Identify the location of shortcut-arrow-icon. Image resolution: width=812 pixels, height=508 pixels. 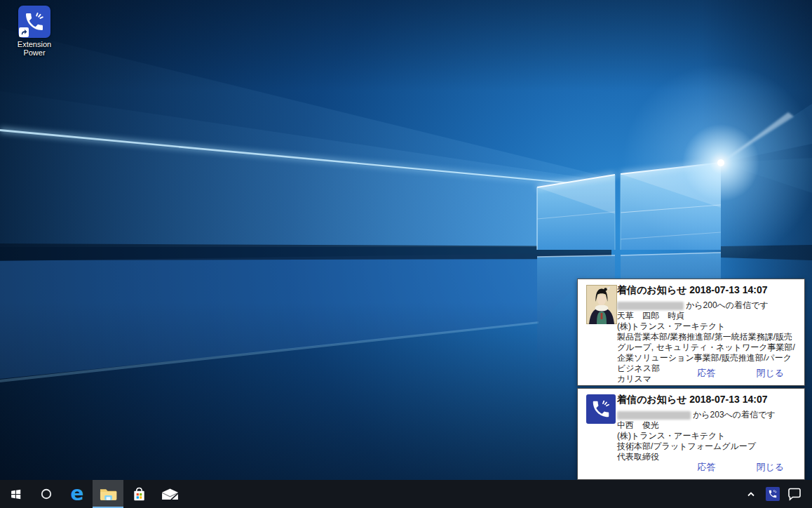
(24, 32).